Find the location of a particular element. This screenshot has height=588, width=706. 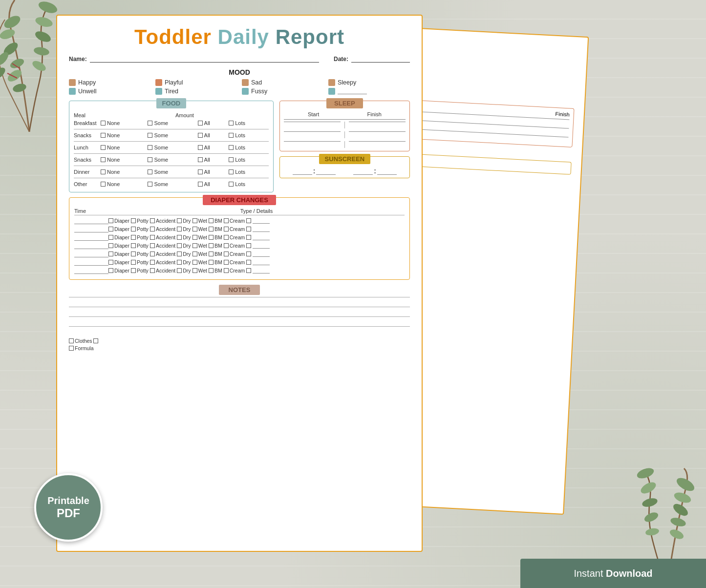

food-row-breakfast: Breakfast None Some All Lots is located at coordinates (171, 123).